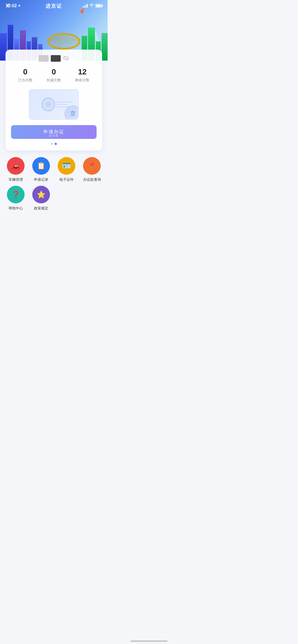  What do you see at coordinates (54, 100) in the screenshot?
I see `main-card: 0 已办次数 0 扣减天数 12 剩余次数 京` at bounding box center [54, 100].